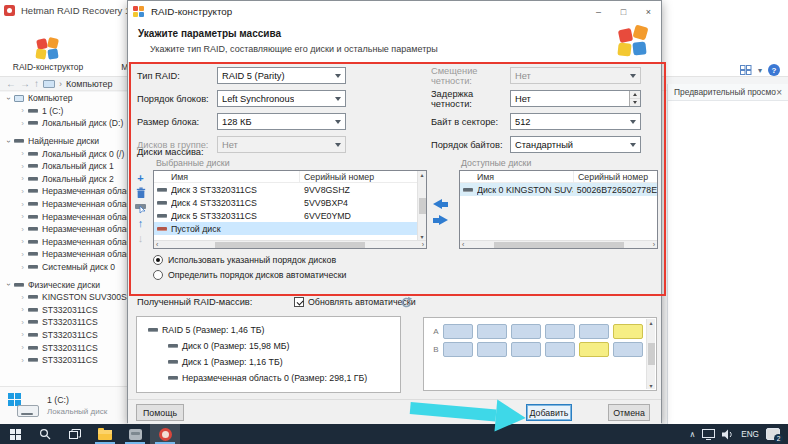 The width and height of the screenshot is (788, 444). I want to click on radio-option: Использовать указанный порядок дисков, so click(250, 260).